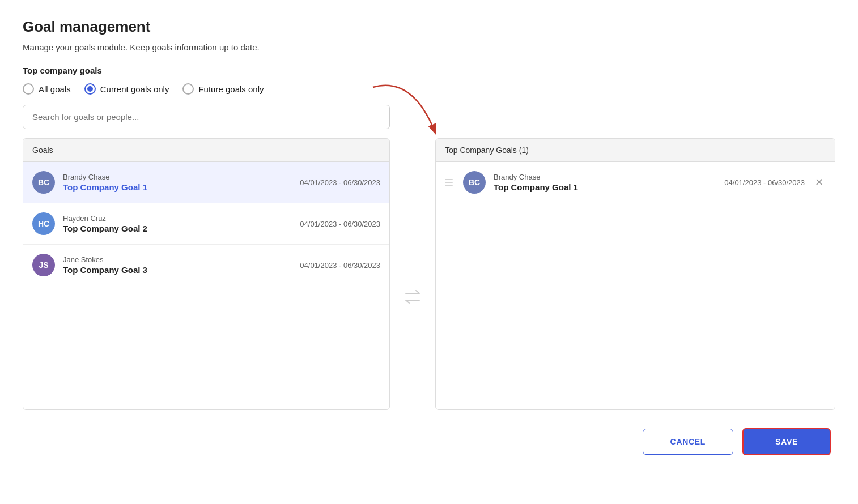 The image size is (858, 504). Describe the element at coordinates (135, 89) in the screenshot. I see `radio-label-current: Current goals only` at that location.